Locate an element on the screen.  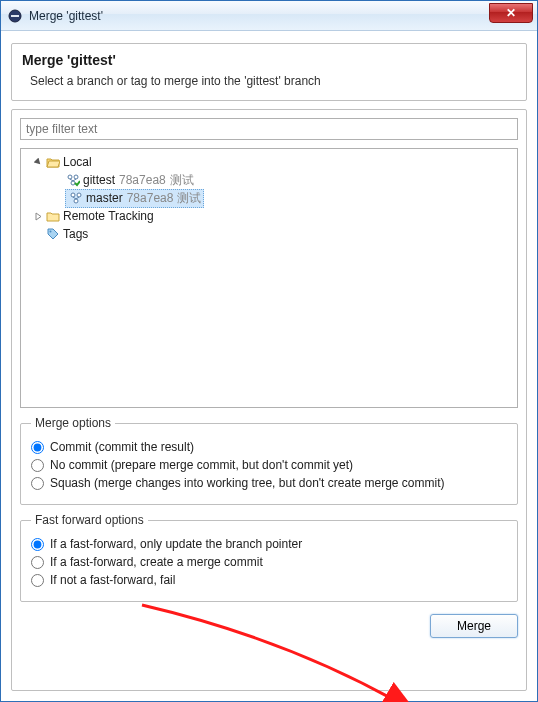
radio-label-ff-update: If a fast-forward, only update the branc… is located at coordinates (176, 544).